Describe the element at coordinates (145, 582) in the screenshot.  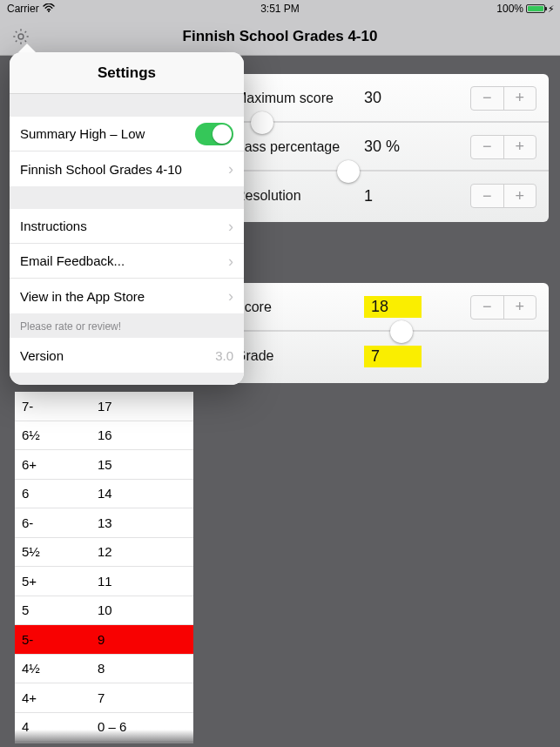
I see `score-cell: 11` at that location.